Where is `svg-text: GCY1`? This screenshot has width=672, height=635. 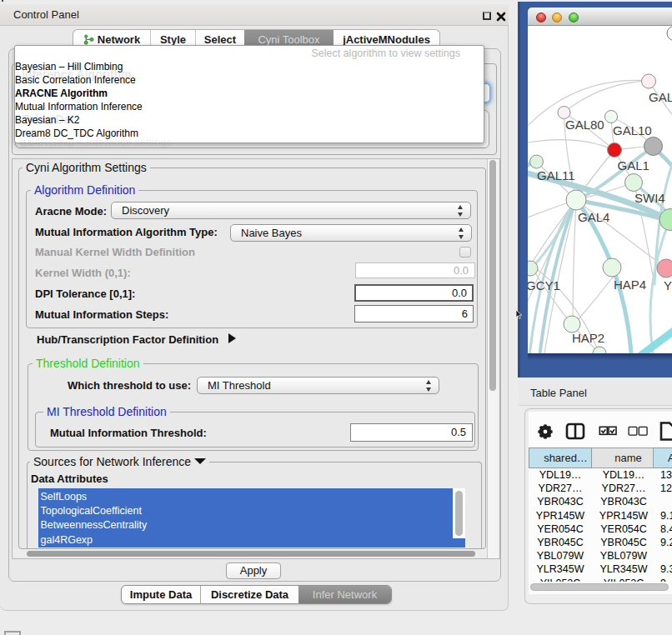 svg-text: GCY1 is located at coordinates (544, 285).